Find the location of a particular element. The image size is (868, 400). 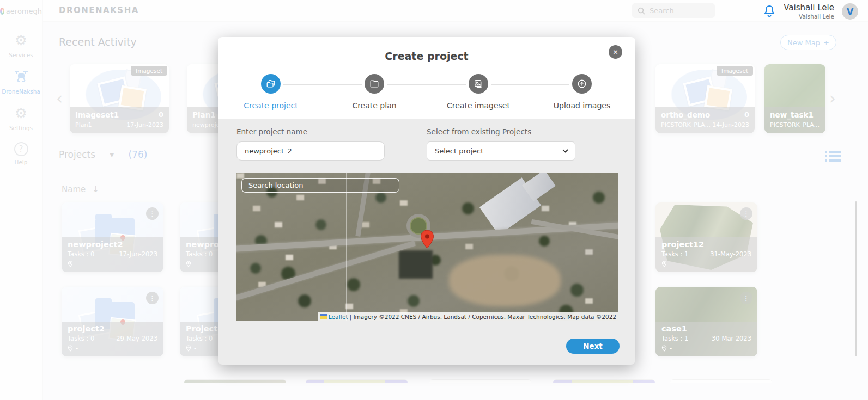

notifications-bell-icon is located at coordinates (769, 11).